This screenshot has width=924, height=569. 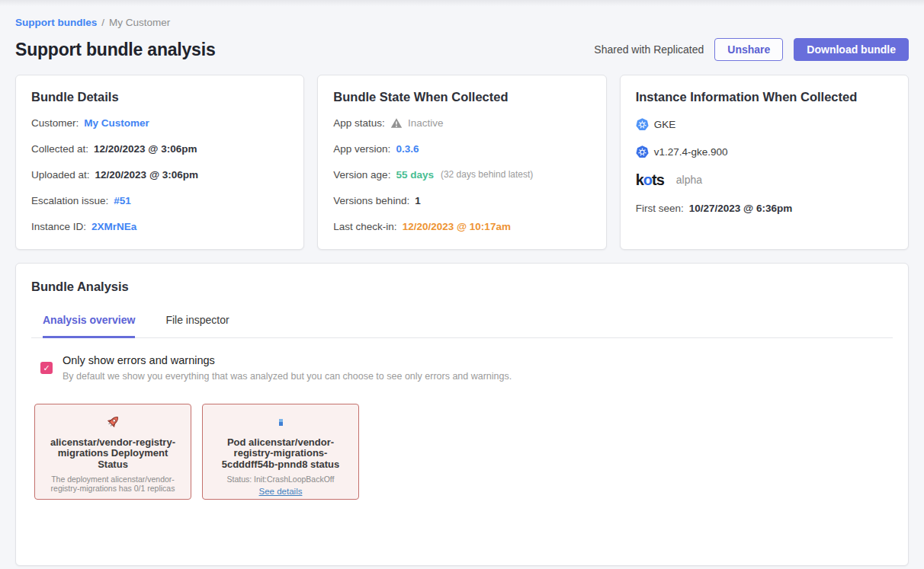 What do you see at coordinates (407, 149) in the screenshot?
I see `app-version-link: 0.3.6` at bounding box center [407, 149].